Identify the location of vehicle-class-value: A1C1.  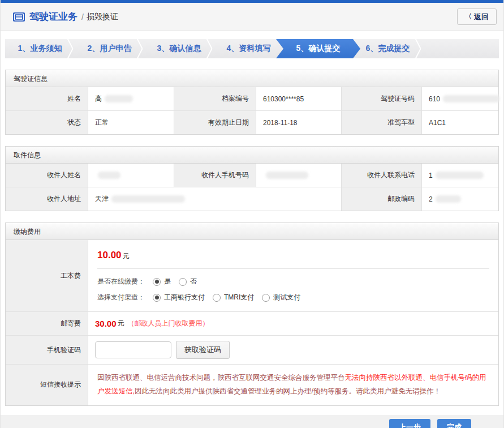
(460, 122).